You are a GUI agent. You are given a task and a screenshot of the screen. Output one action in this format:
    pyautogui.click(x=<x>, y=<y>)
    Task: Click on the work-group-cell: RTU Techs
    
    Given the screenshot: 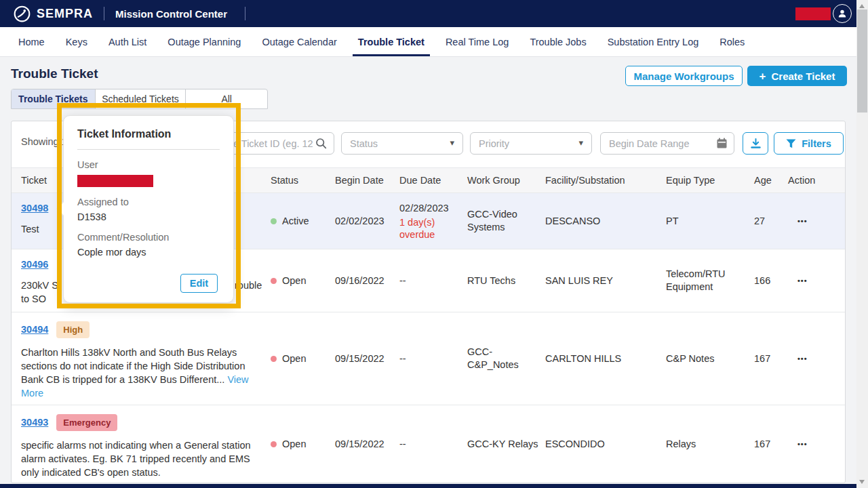 What is the action you would take?
    pyautogui.click(x=506, y=281)
    